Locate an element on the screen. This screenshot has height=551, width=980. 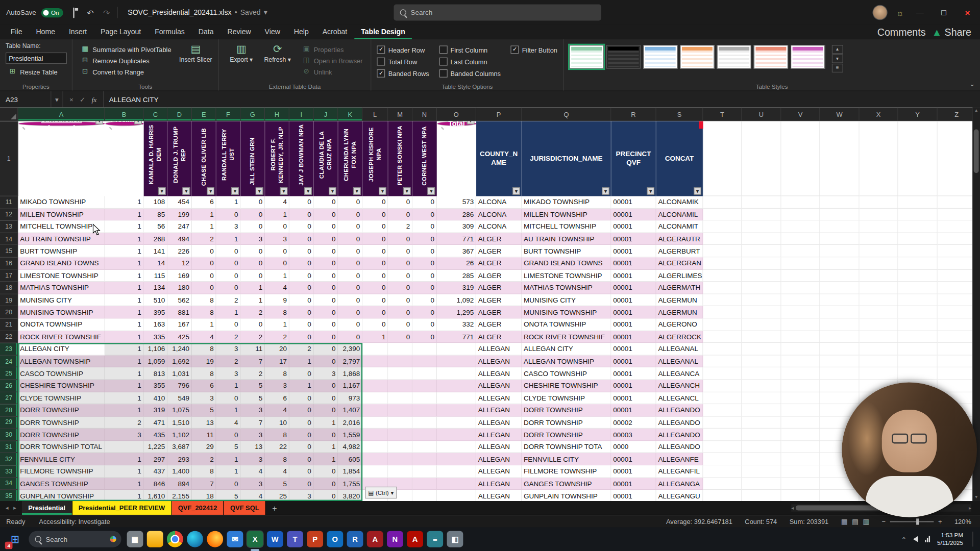
cell-D25: 1,031 is located at coordinates (180, 373).